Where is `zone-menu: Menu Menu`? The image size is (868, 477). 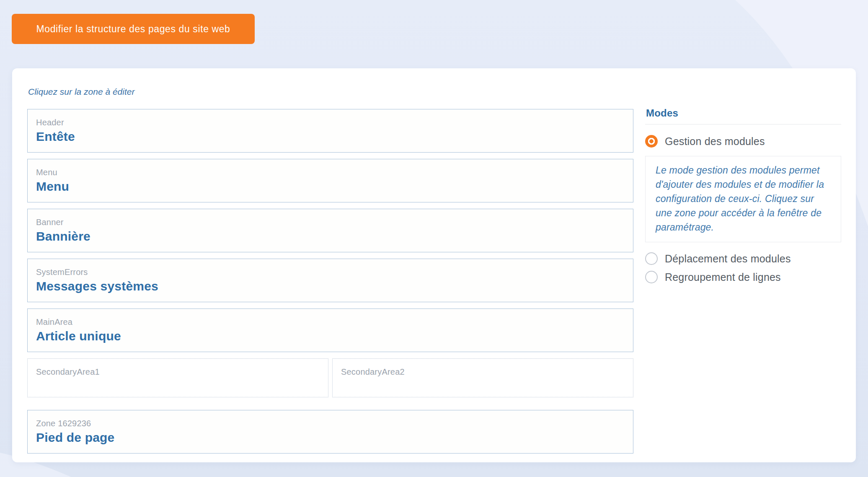
zone-menu: Menu Menu is located at coordinates (330, 181).